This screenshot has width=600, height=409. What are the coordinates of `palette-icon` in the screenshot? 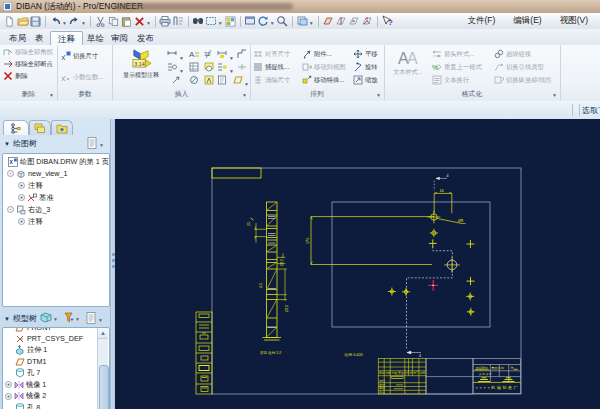 It's located at (230, 22).